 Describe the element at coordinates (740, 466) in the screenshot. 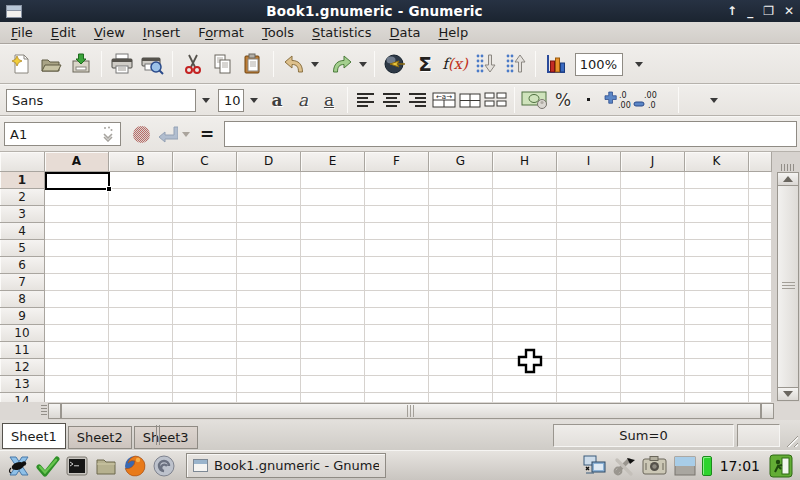

I see `clock: 17:01` at that location.